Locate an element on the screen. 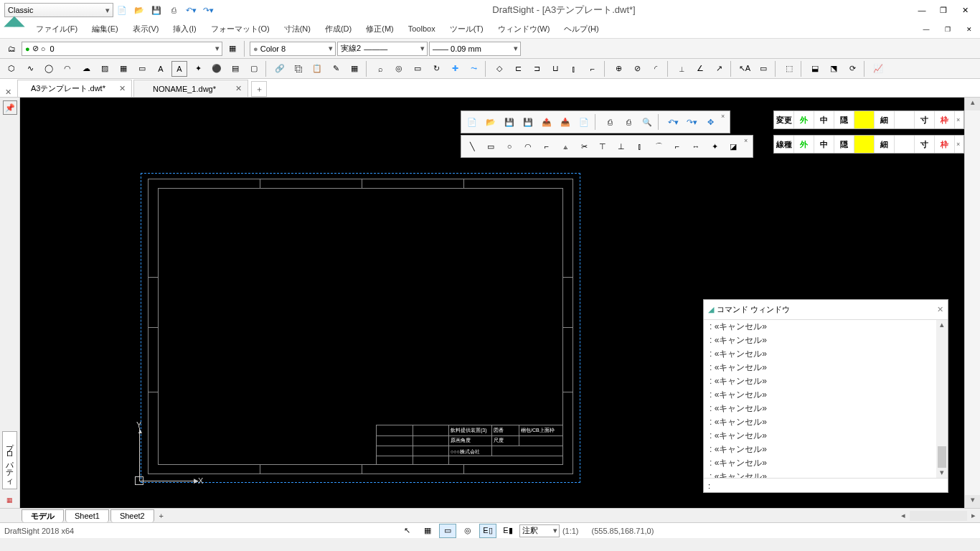 Image resolution: width=980 pixels, height=551 pixels. menu-item: ヘルプ(H) is located at coordinates (581, 29).